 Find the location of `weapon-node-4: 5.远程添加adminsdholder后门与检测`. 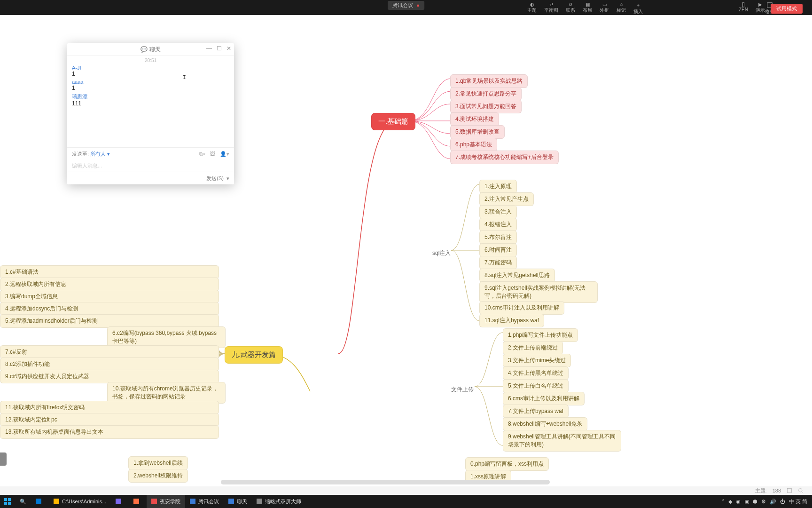

weapon-node-4: 5.远程添加adminsdholder后门与检测 is located at coordinates (109, 321).